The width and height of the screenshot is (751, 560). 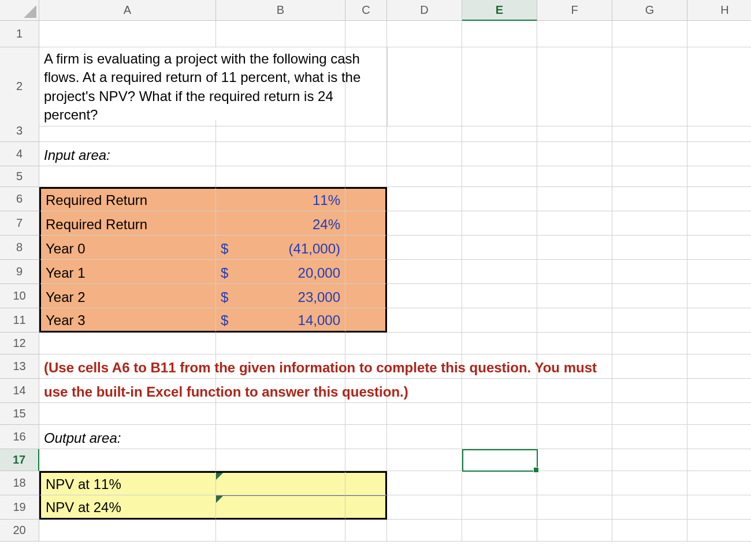 What do you see at coordinates (425, 34) in the screenshot?
I see `cell-D1` at bounding box center [425, 34].